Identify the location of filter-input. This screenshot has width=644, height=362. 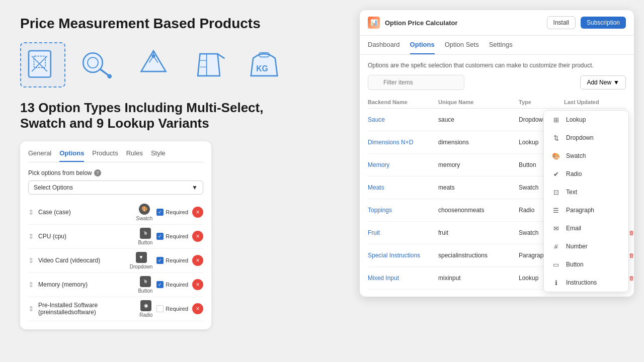
(416, 82).